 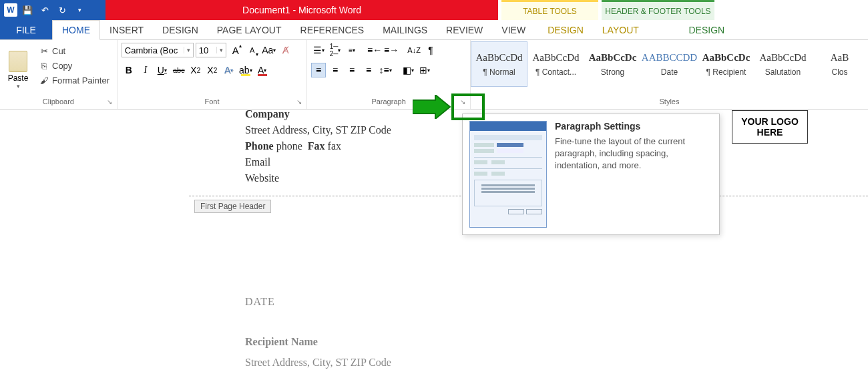 I want to click on tab-view: VIEW, so click(x=513, y=29).